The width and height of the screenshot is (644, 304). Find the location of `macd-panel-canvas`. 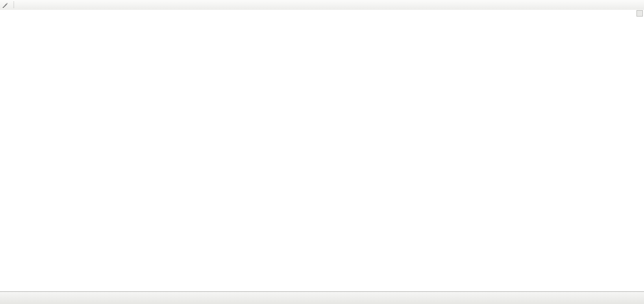

macd-panel-canvas is located at coordinates (322, 261).